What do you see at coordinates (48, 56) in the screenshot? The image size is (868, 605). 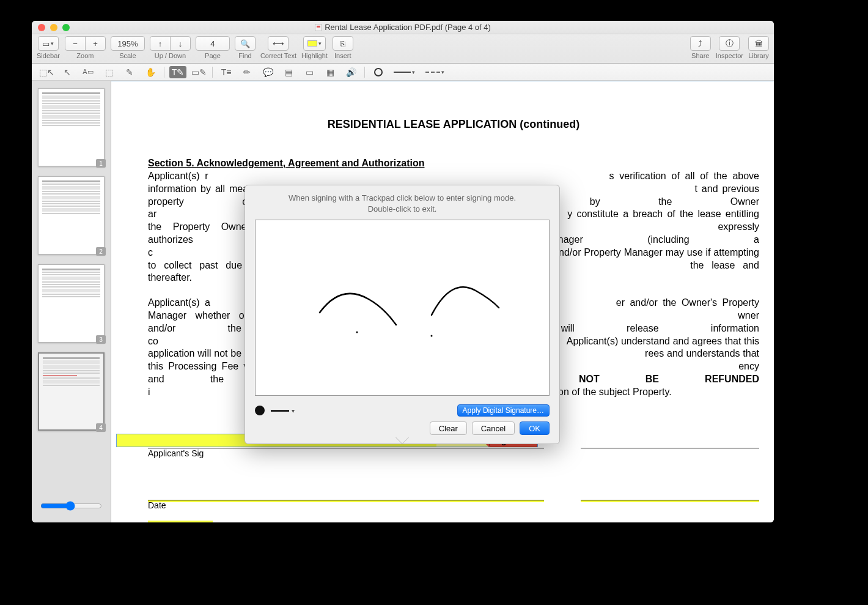 I see `toolbar-label: Sidebar` at bounding box center [48, 56].